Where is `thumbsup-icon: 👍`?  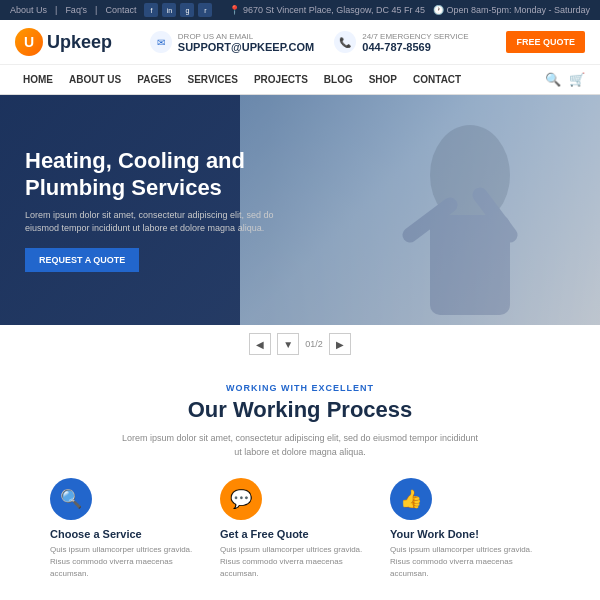 thumbsup-icon: 👍 is located at coordinates (411, 499).